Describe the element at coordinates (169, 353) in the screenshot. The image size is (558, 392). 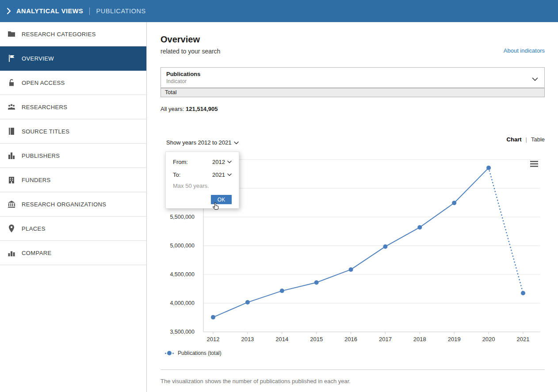
I see `legend-marker-icon` at that location.